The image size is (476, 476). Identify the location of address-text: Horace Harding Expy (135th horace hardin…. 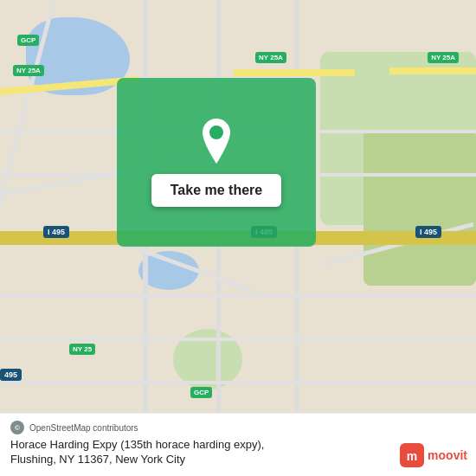
(238, 453).